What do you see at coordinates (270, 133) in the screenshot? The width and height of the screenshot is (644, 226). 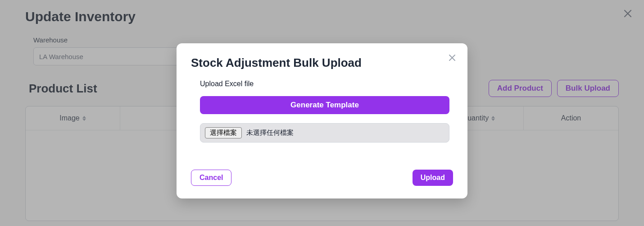 I see `file-status-text: 未選擇任何檔案` at bounding box center [270, 133].